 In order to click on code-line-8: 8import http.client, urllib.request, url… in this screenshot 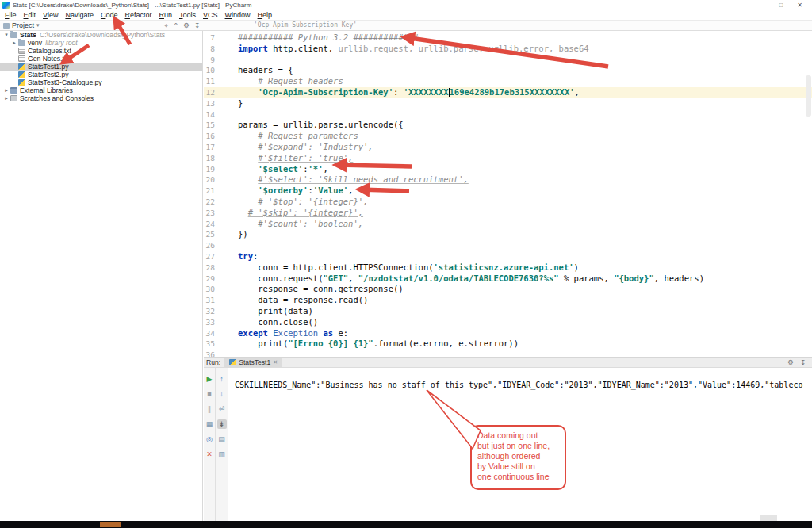, I will do `click(508, 49)`.